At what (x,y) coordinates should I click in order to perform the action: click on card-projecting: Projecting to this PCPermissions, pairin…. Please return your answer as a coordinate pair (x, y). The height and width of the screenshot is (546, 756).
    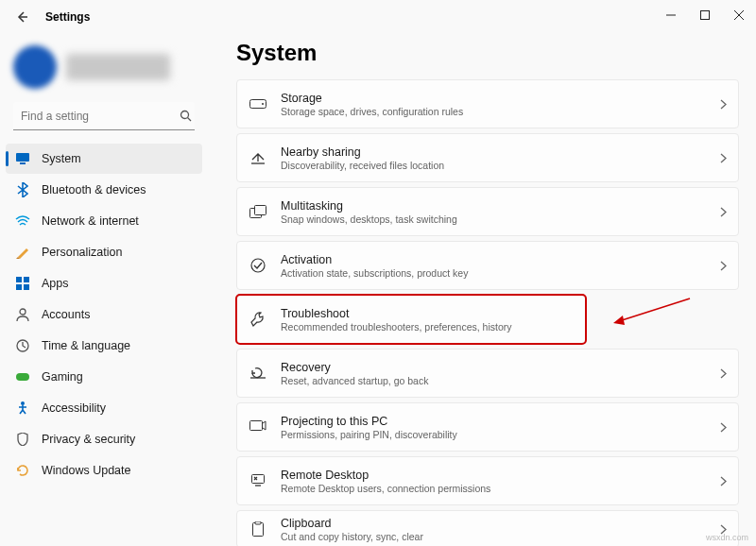
    Looking at the image, I should click on (488, 427).